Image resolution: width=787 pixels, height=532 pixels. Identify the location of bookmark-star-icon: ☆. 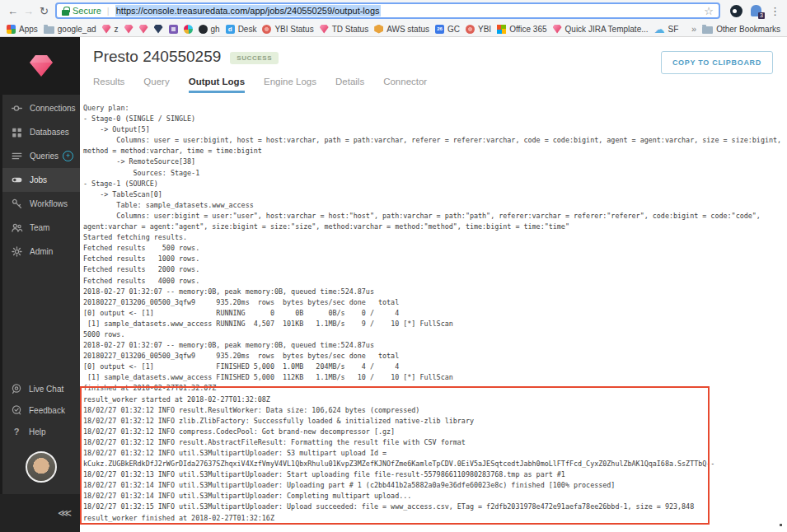
(709, 12).